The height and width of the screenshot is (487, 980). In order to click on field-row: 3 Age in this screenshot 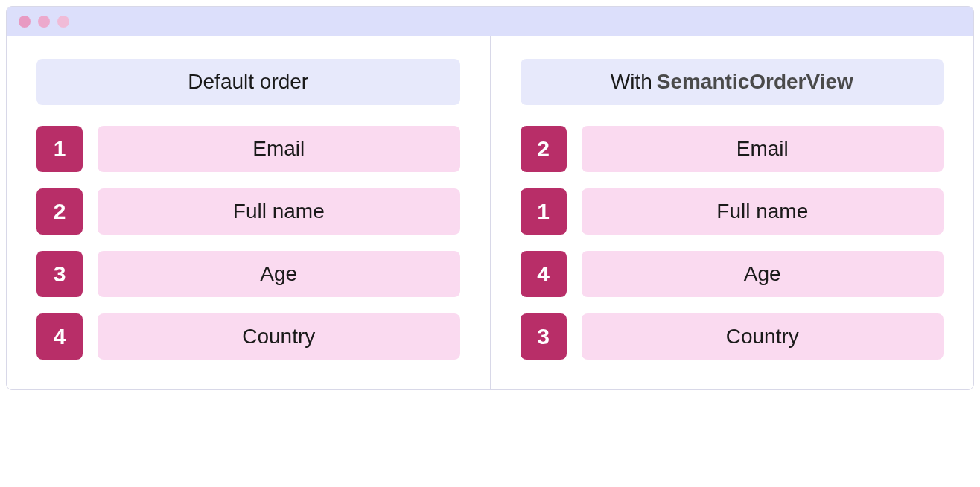, I will do `click(249, 274)`.